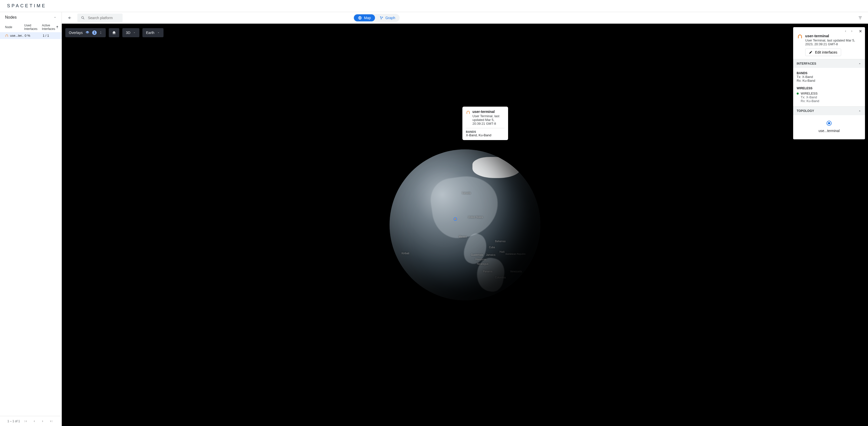 The image size is (868, 426). What do you see at coordinates (489, 120) in the screenshot?
I see `tooltip-subtitle: User Terminal, last updated Mar 5, 20:39…` at bounding box center [489, 120].